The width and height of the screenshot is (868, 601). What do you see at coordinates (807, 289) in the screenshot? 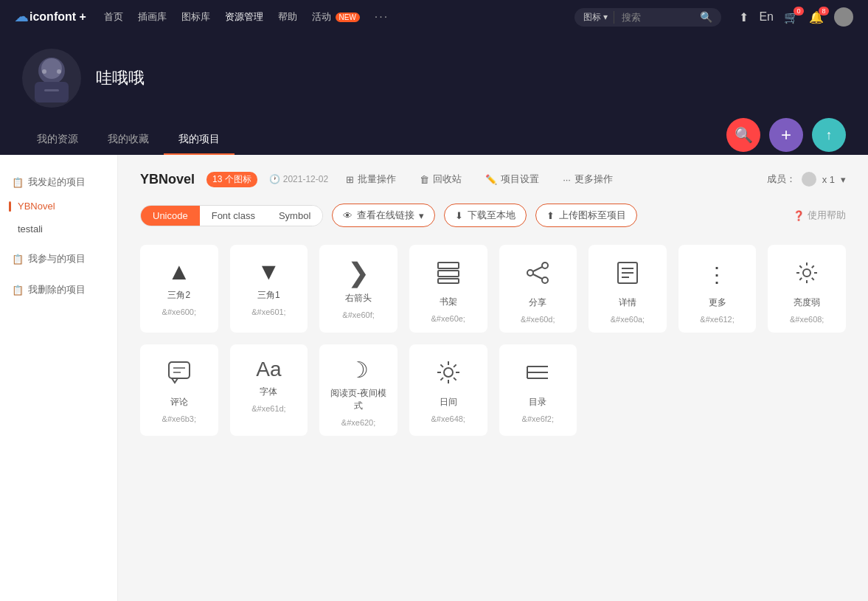
I see `icon-item-brightness: 亮度弱 &#xe608;` at bounding box center [807, 289].